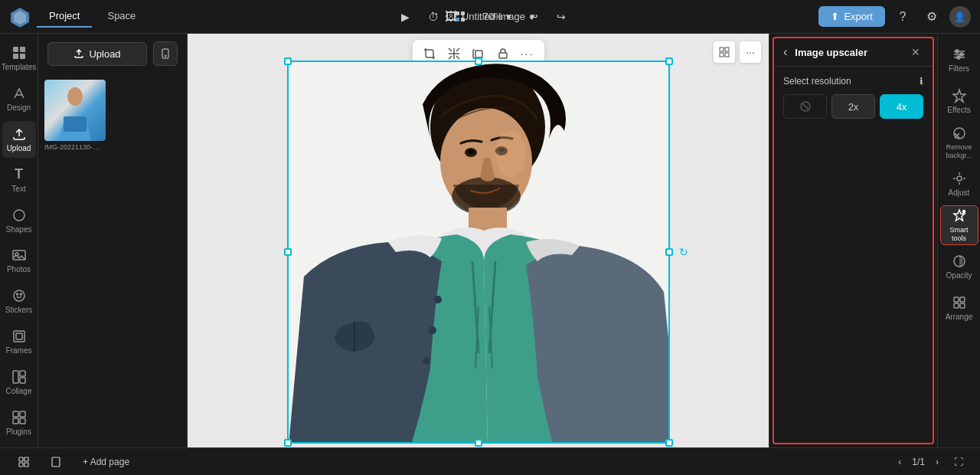 This screenshot has height=475, width=980. What do you see at coordinates (959, 308) in the screenshot?
I see `rt-arrange: Arrange` at bounding box center [959, 308].